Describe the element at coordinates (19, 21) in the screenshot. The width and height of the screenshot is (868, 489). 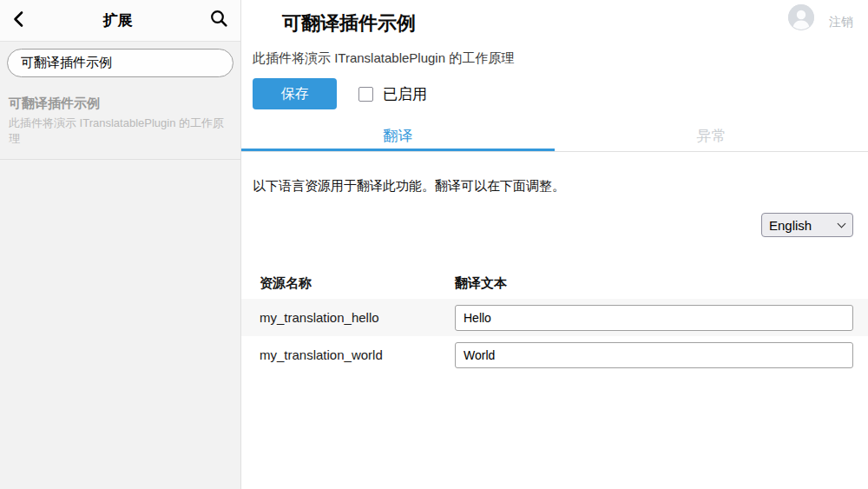
I see `back-button` at that location.